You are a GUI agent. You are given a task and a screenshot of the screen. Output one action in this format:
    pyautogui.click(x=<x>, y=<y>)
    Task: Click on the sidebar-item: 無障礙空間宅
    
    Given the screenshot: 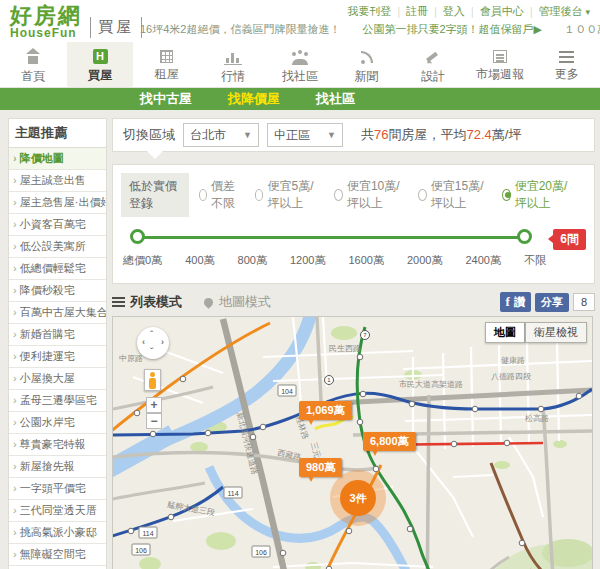 What is the action you would take?
    pyautogui.click(x=58, y=555)
    